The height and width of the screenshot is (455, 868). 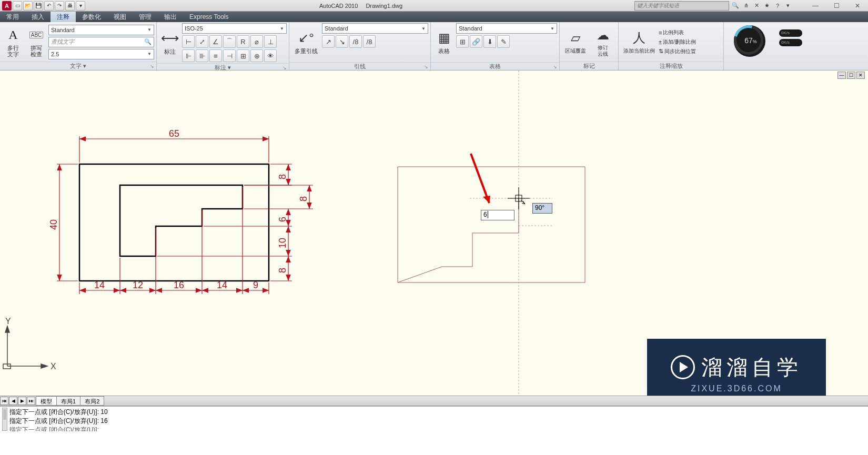 I want to click on mtext-button: A 多行 文字, so click(x=13, y=42).